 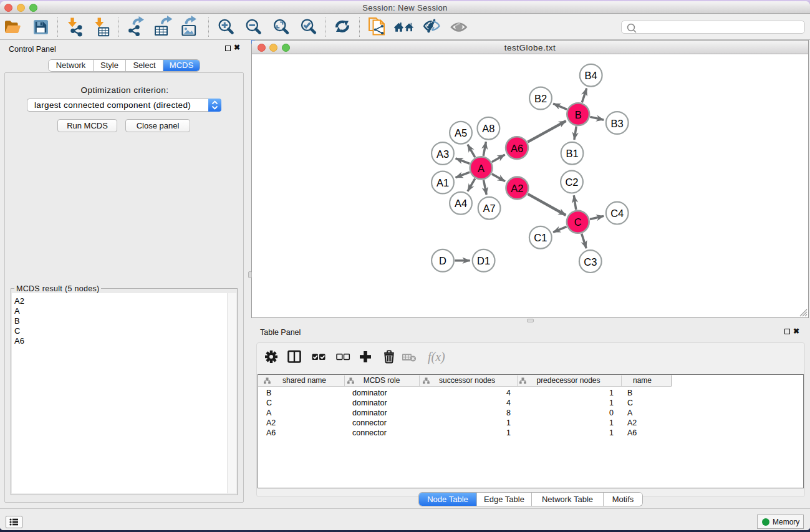 What do you see at coordinates (591, 75) in the screenshot?
I see `svg-text: B4` at bounding box center [591, 75].